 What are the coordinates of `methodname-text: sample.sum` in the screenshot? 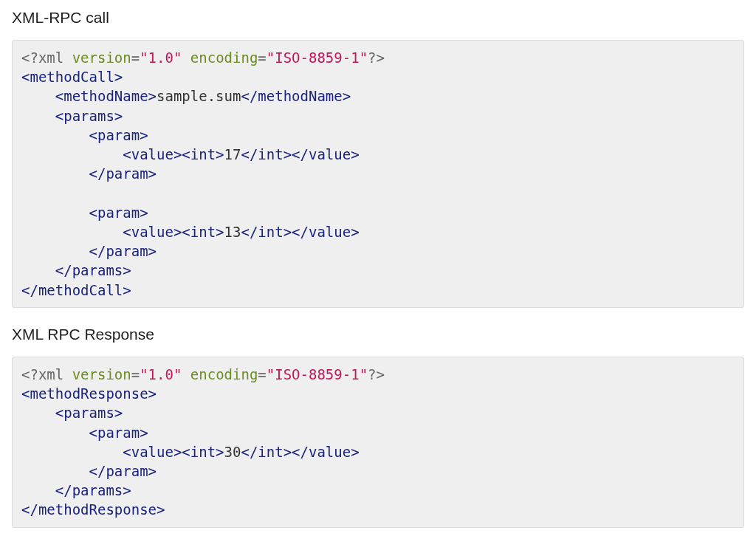 It's located at (199, 96).